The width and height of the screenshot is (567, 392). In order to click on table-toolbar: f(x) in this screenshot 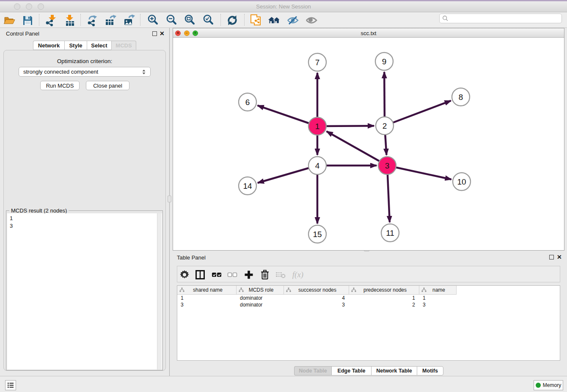, I will do `click(369, 274)`.